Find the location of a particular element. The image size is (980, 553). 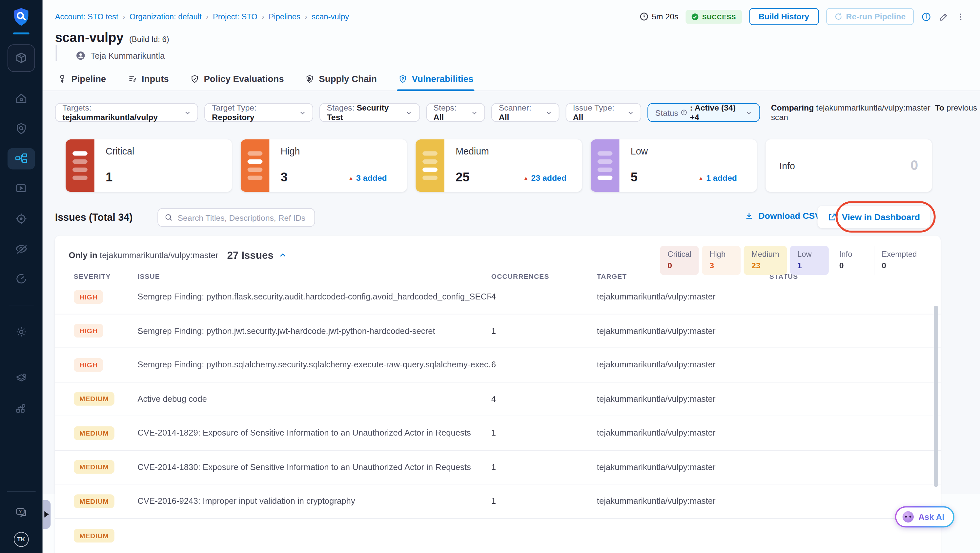

table-row: MEDIUM CVE-2016-9243: Improper input val… is located at coordinates (498, 501).